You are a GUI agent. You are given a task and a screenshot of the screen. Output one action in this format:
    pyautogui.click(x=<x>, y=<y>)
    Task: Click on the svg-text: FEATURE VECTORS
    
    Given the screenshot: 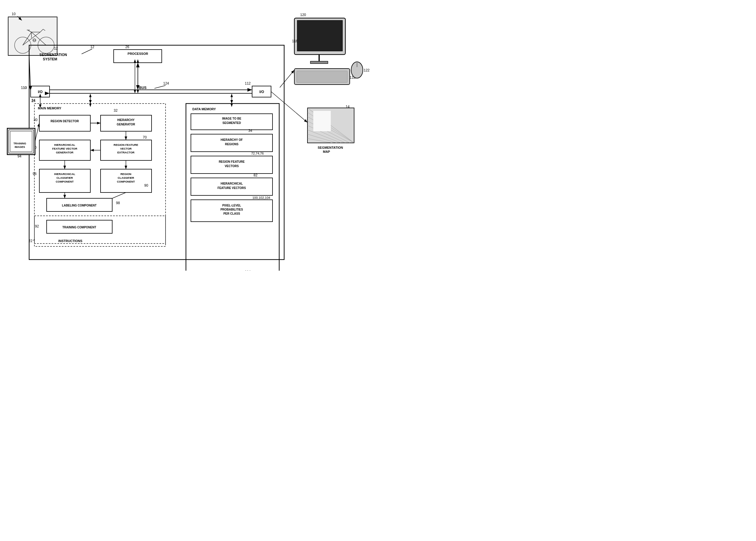 What is the action you would take?
    pyautogui.click(x=232, y=188)
    